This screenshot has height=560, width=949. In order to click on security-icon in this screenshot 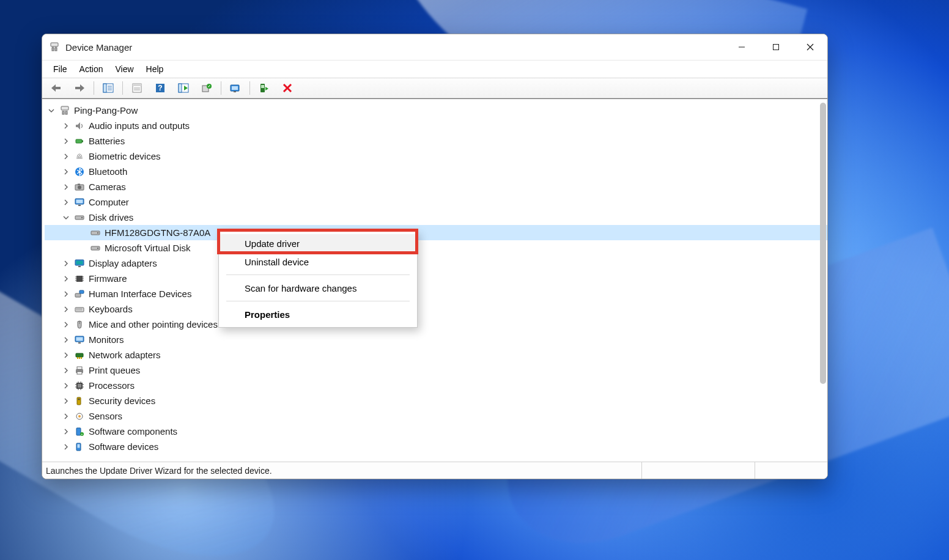, I will do `click(79, 401)`.